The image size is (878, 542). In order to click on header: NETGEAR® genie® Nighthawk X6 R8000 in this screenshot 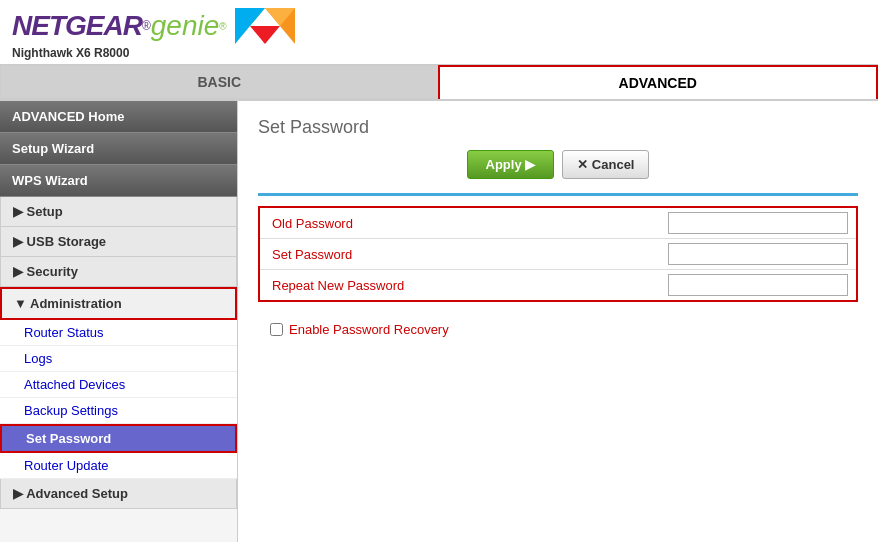, I will do `click(439, 32)`.